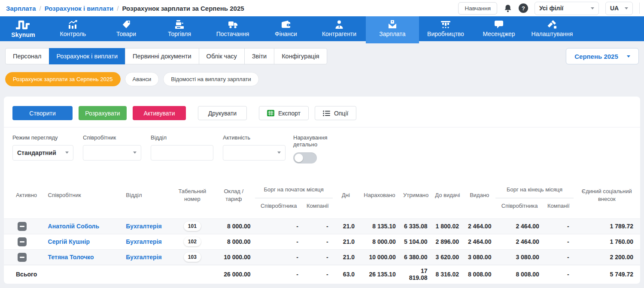 This screenshot has width=644, height=288. I want to click on tools-icon, so click(552, 24).